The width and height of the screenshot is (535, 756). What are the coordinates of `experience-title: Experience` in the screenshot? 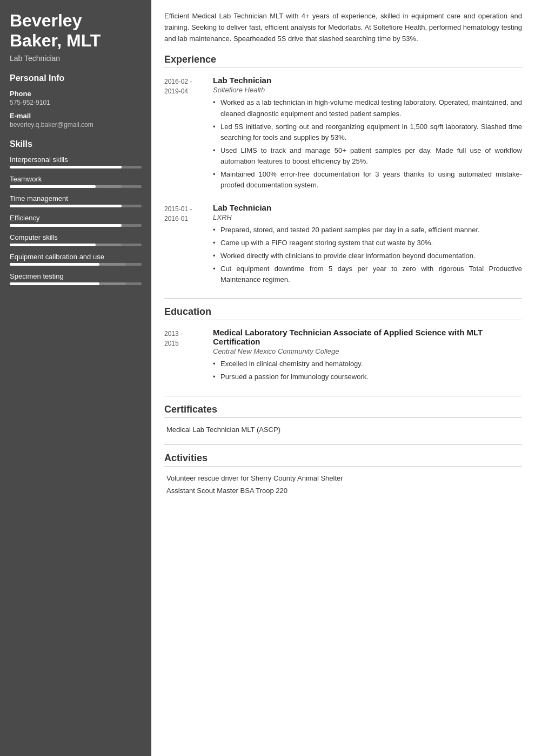 It's located at (343, 61).